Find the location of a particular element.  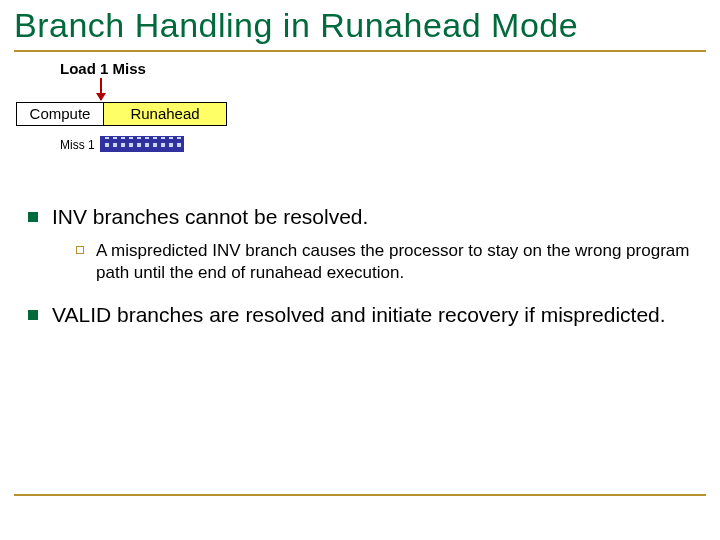

bullet-inv: INV branches cannot be resolved. is located at coordinates (374, 217).